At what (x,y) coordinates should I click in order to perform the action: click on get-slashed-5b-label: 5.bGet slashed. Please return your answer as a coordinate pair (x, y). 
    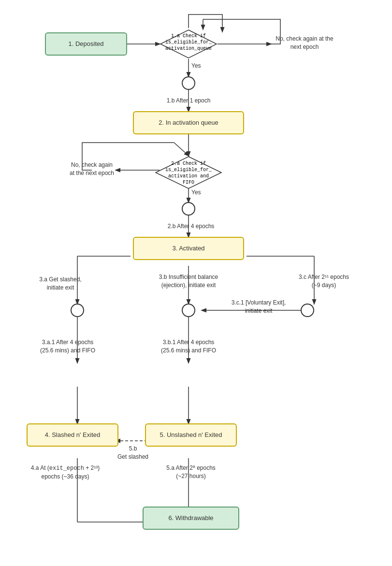
    Looking at the image, I should click on (133, 453).